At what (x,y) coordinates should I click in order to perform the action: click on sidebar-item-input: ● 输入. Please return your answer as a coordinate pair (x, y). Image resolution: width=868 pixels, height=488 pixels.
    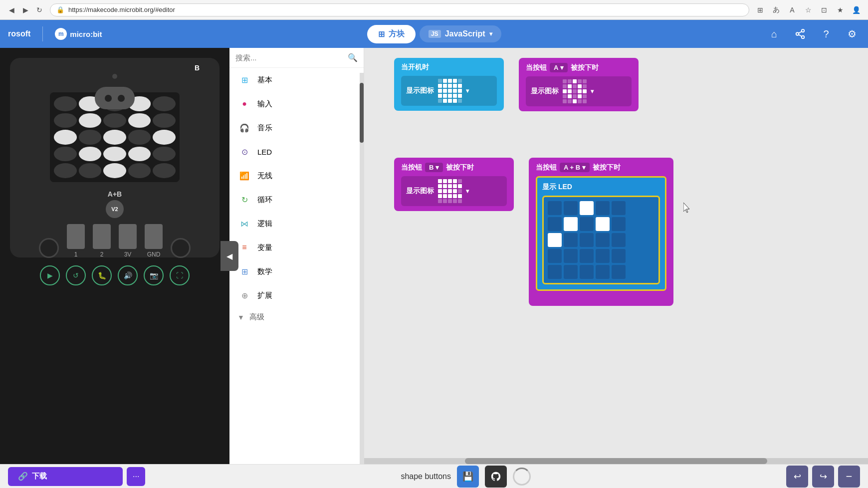
    Looking at the image, I should click on (296, 104).